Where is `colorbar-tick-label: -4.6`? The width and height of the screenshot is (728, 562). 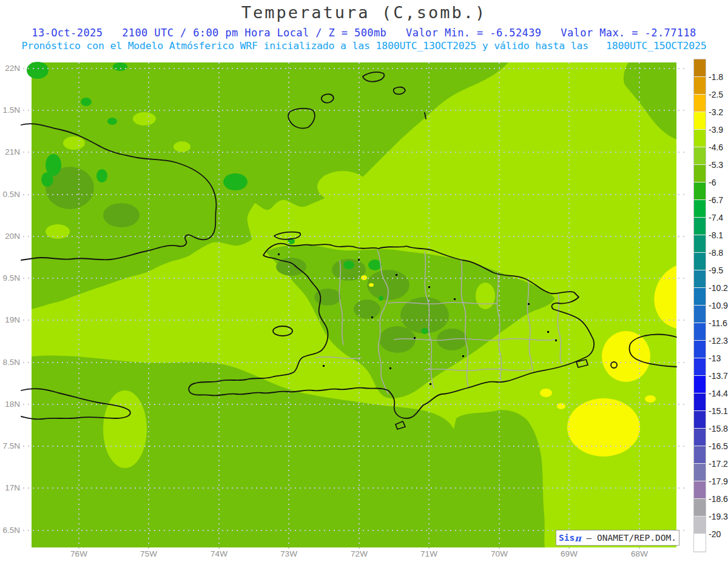
colorbar-tick-label: -4.6 is located at coordinates (718, 147).